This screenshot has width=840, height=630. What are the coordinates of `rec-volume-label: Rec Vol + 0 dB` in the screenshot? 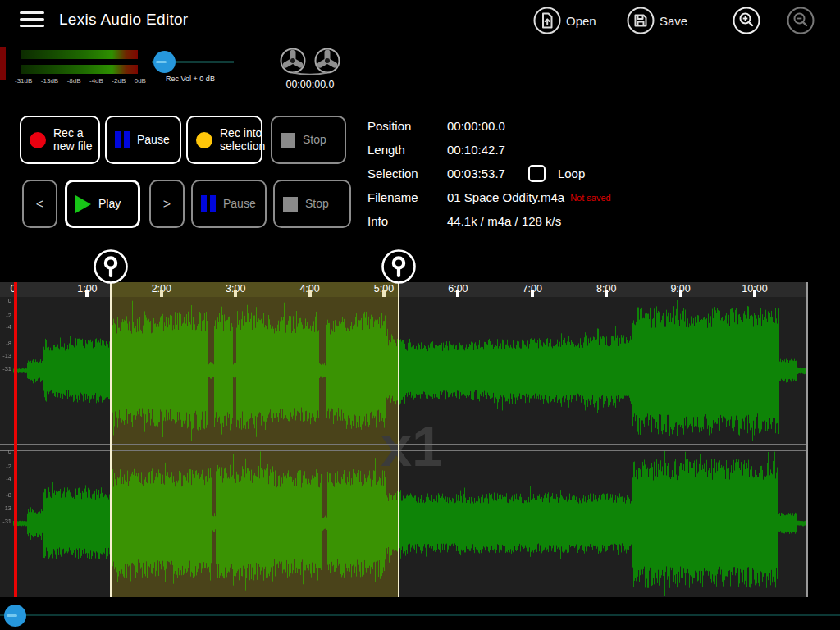 It's located at (190, 79).